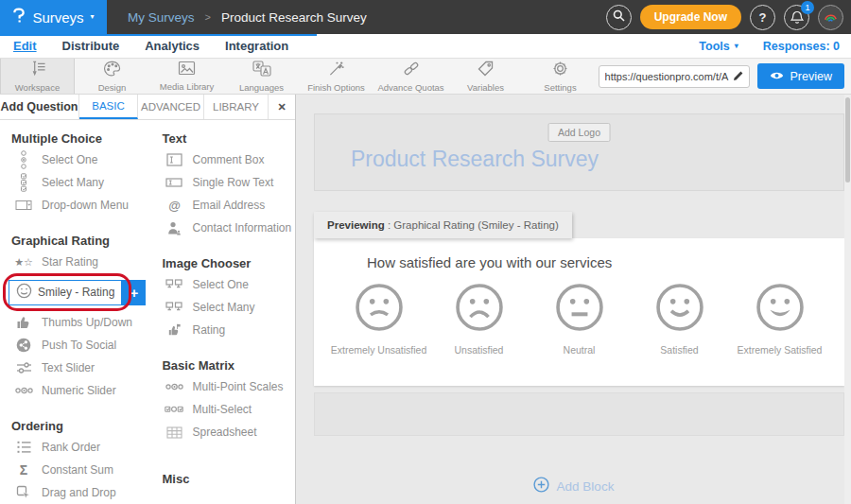 The image size is (851, 504). What do you see at coordinates (796, 17) in the screenshot?
I see `notifications-button: 1` at bounding box center [796, 17].